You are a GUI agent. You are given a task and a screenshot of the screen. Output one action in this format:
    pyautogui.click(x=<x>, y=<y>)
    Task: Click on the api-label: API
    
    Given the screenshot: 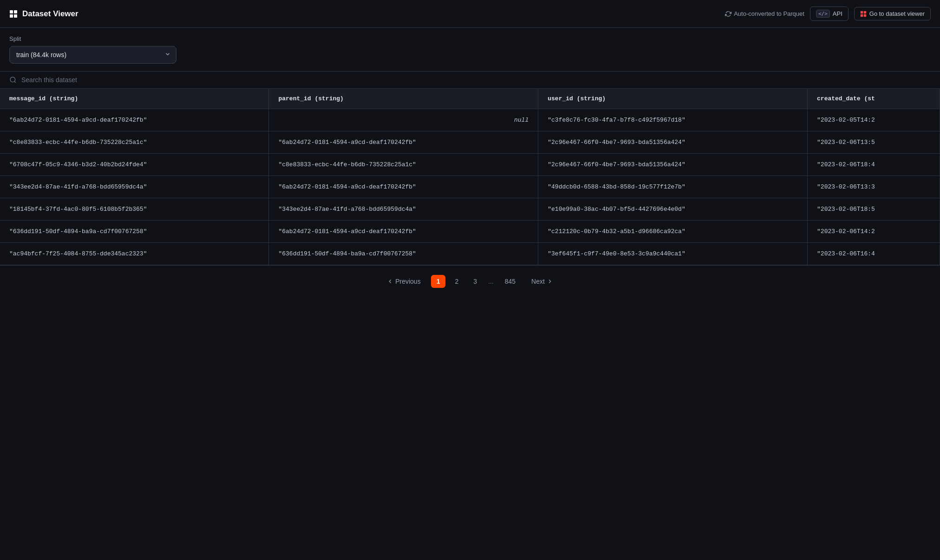 What is the action you would take?
    pyautogui.click(x=838, y=14)
    